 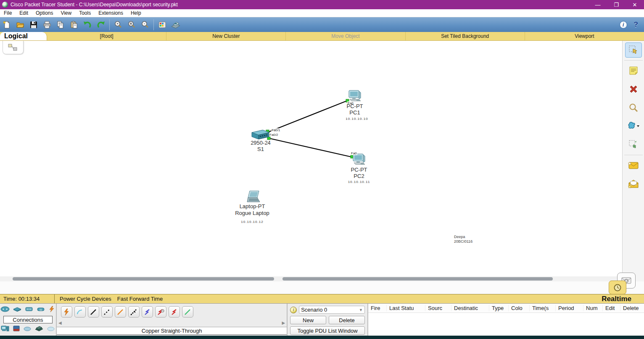 I want to click on help-button: ?, so click(x=636, y=25).